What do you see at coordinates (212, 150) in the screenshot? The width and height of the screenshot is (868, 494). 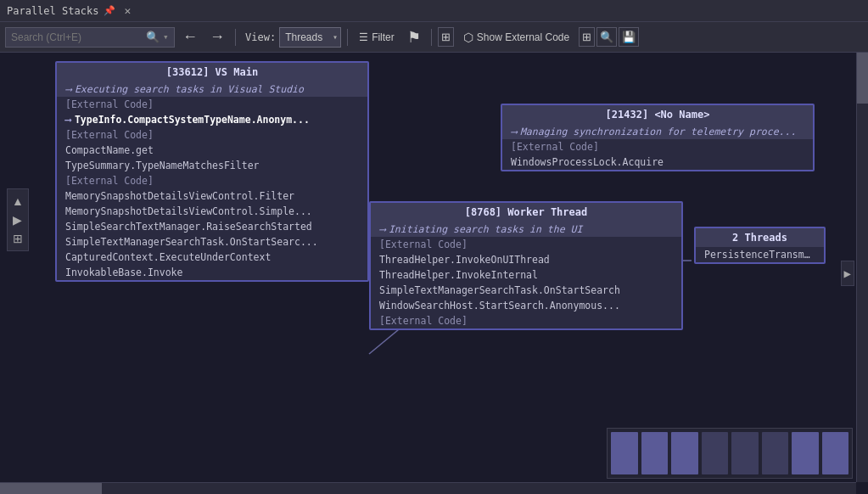 I see `frame-row: CompactName.get` at bounding box center [212, 150].